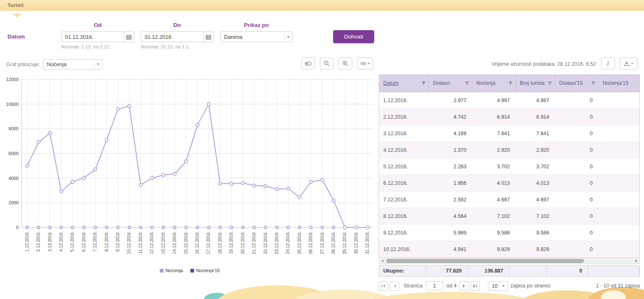  I want to click on page-tab-turisti: Turisti, so click(16, 5).